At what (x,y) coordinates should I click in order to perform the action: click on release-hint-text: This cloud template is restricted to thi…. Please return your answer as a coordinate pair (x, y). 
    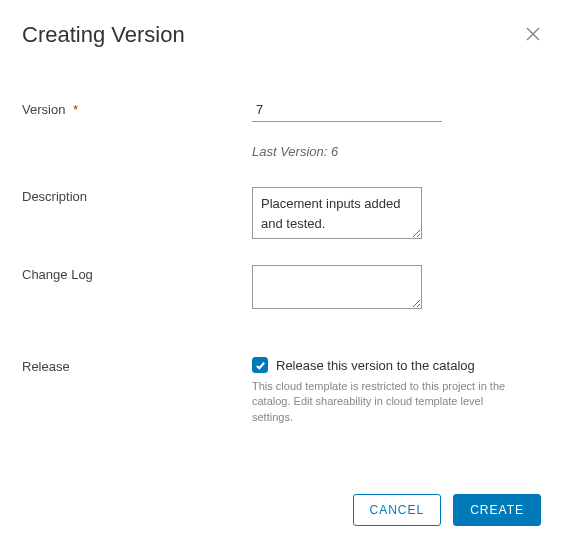
    Looking at the image, I should click on (382, 402).